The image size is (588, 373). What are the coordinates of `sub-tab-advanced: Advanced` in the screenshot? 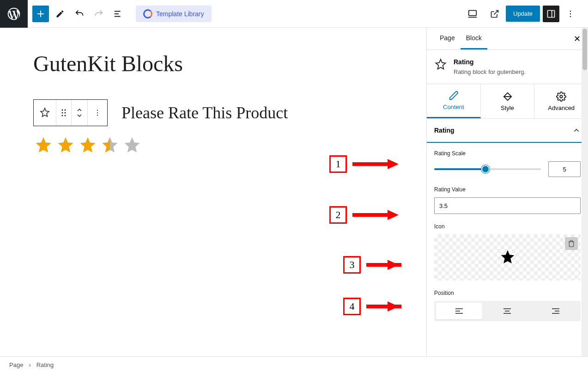 It's located at (561, 101).